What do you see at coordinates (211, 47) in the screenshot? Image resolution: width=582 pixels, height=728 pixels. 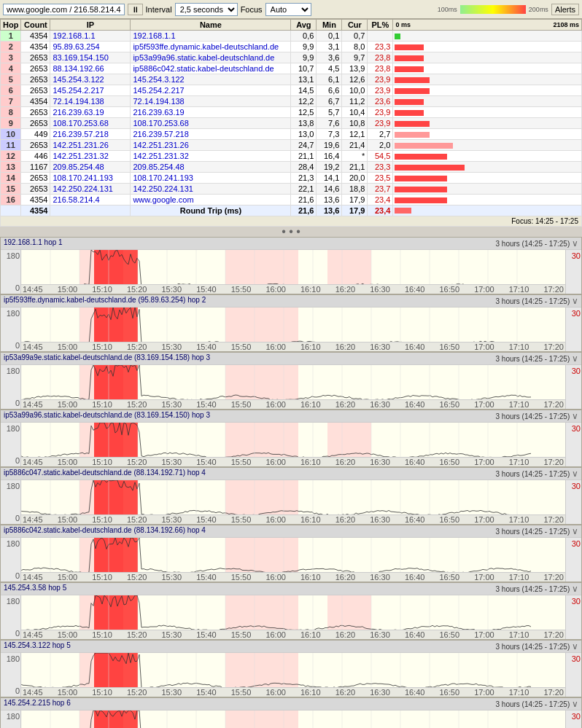 I see `hop-name: ip5f593ffe.dynamic.kabel-deutschland.de` at bounding box center [211, 47].